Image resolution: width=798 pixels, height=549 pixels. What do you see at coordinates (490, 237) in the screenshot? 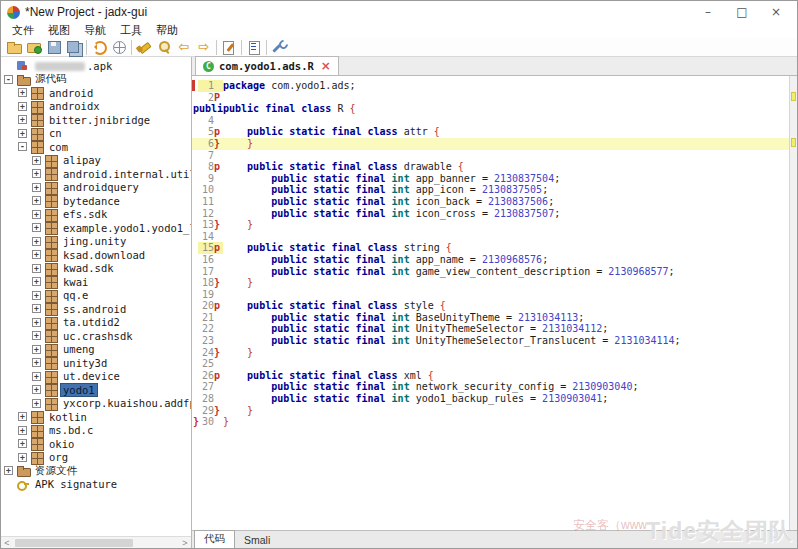
I see `code-line-14: 14` at bounding box center [490, 237].